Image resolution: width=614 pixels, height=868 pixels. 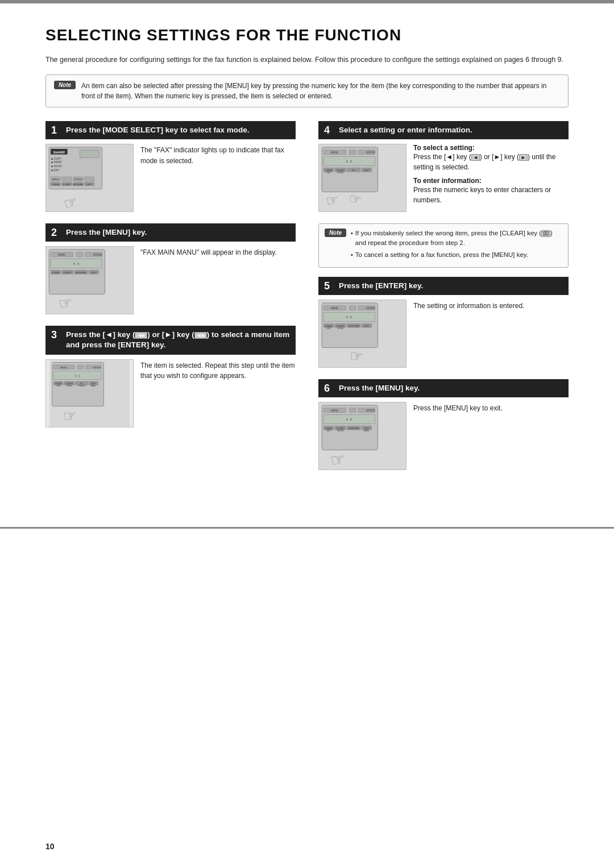 I want to click on inline-note-text: • If you mistakenly select the wrong ite…, so click(x=457, y=246).